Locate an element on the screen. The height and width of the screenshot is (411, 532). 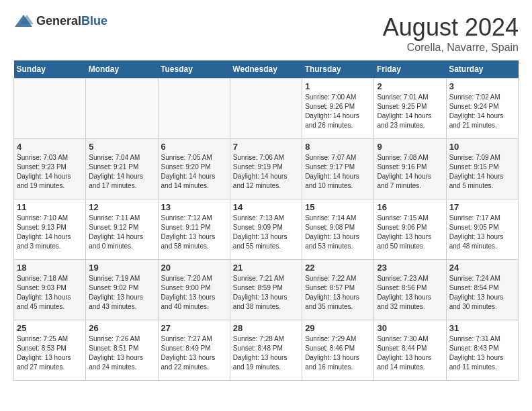
day-info: Sunrise: 7:08 AM Sunset: 9:16 PM Dayligh… is located at coordinates (410, 172).